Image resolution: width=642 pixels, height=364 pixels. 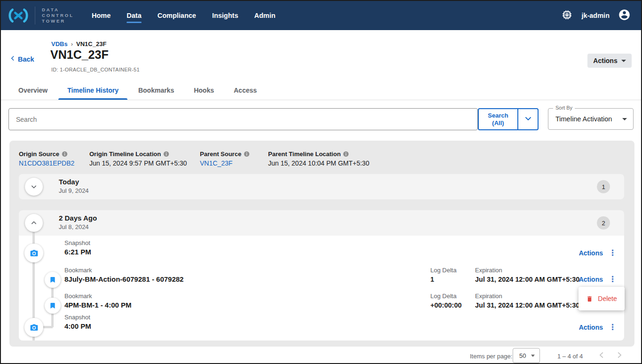 I want to click on breadcrumb-current: VN1C_23F, so click(x=91, y=44).